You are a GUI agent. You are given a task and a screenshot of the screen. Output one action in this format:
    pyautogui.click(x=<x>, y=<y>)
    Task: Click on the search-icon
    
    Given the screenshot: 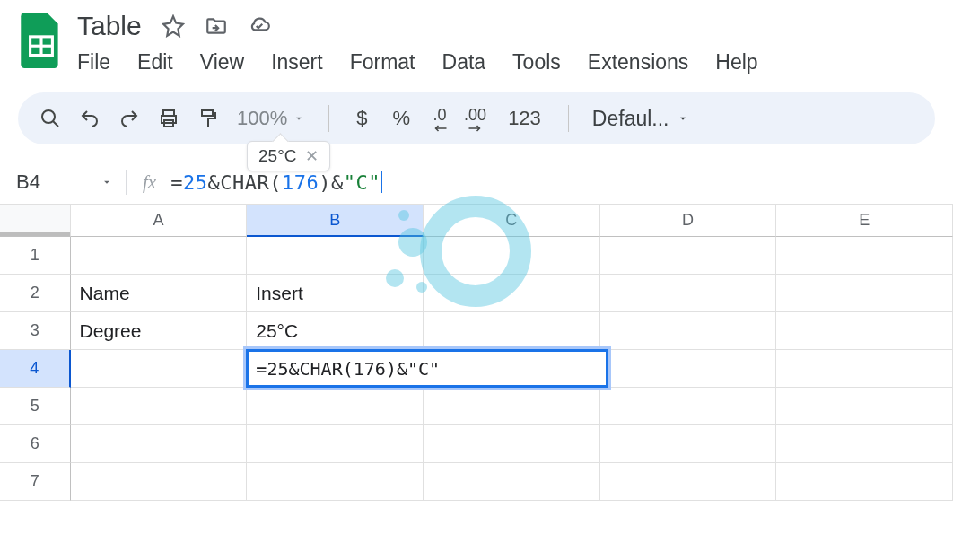 What is the action you would take?
    pyautogui.click(x=50, y=118)
    